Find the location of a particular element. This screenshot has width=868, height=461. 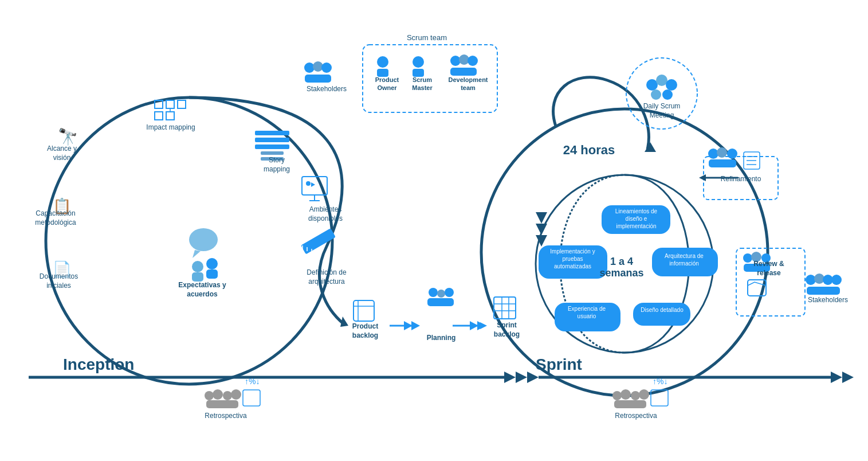

product-backlog-label: Productbacklog is located at coordinates (366, 331).